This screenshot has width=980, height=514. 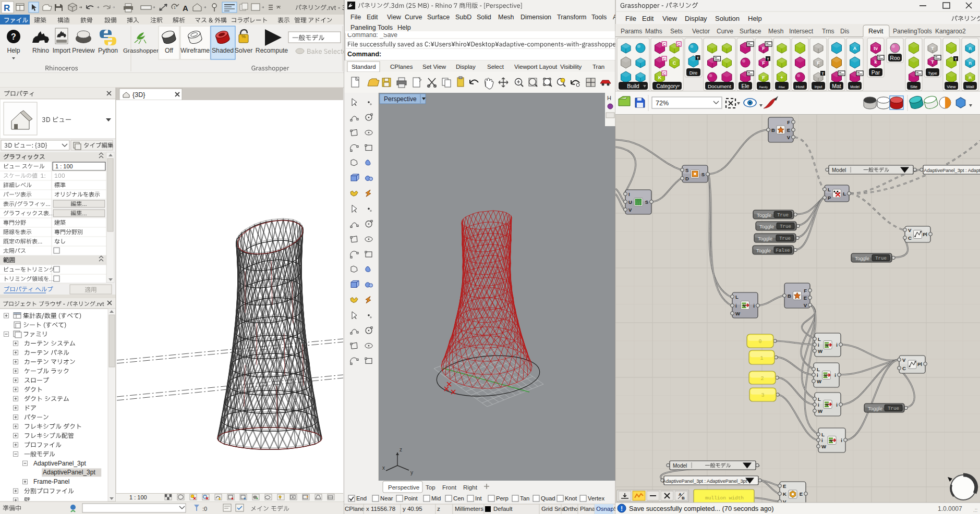 What do you see at coordinates (463, 17) in the screenshot?
I see `svg-text: SubD` at bounding box center [463, 17].